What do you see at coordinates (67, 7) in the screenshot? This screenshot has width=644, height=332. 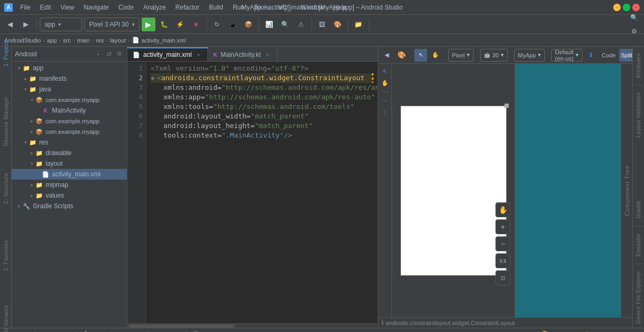 I see `menu-view: View` at bounding box center [67, 7].